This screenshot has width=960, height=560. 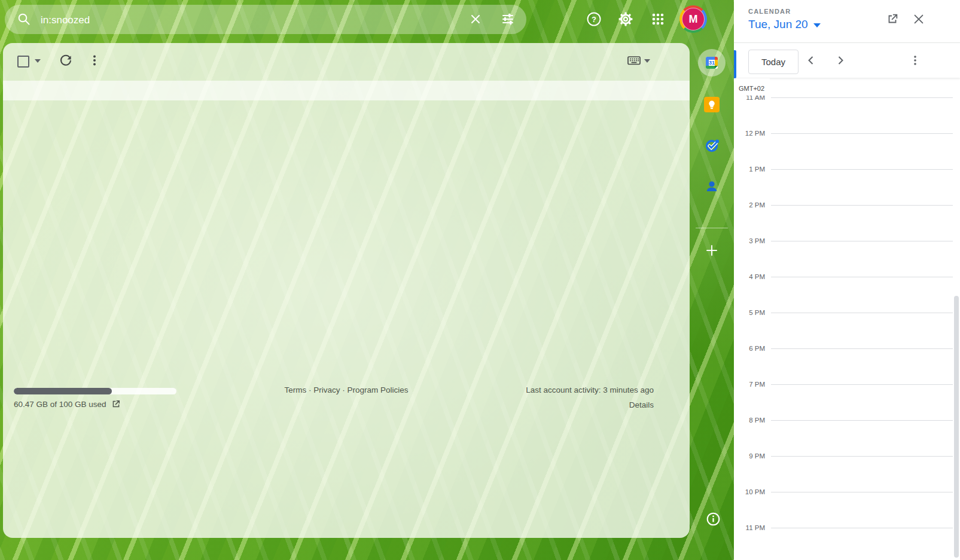 I want to click on timezone-mask: GMT+02, so click(x=752, y=87).